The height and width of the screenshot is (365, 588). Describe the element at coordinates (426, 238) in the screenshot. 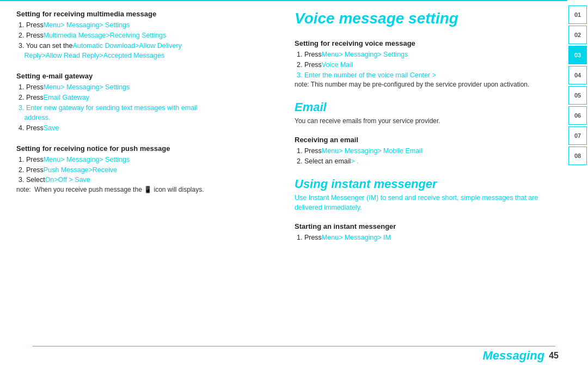

I see `section-im-list: 1. PressMenu> Messaging> IM` at that location.